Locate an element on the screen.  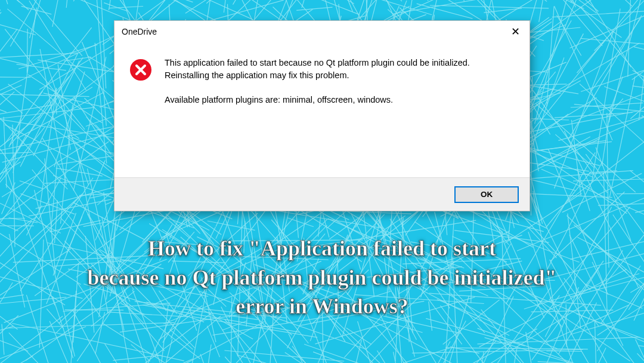
dialog-footer: OK is located at coordinates (322, 194).